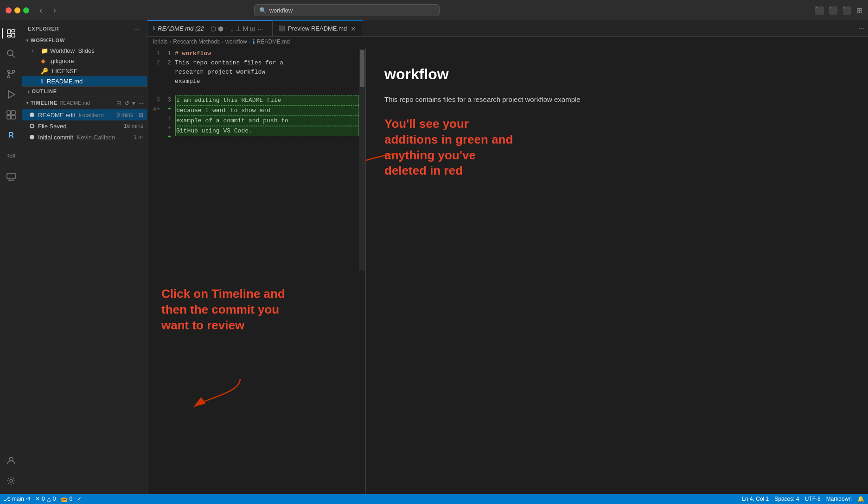  Describe the element at coordinates (11, 94) in the screenshot. I see `run-activity-icon` at that location.